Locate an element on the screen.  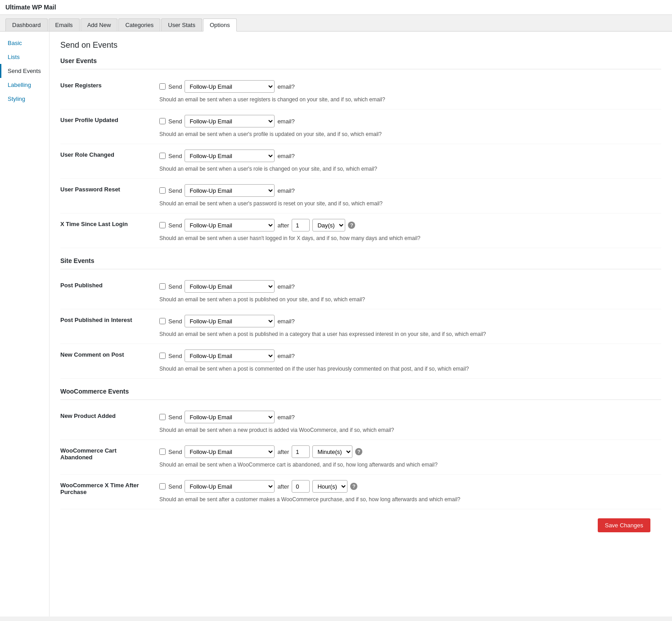
nav-tab-add-new: Add New is located at coordinates (99, 25).